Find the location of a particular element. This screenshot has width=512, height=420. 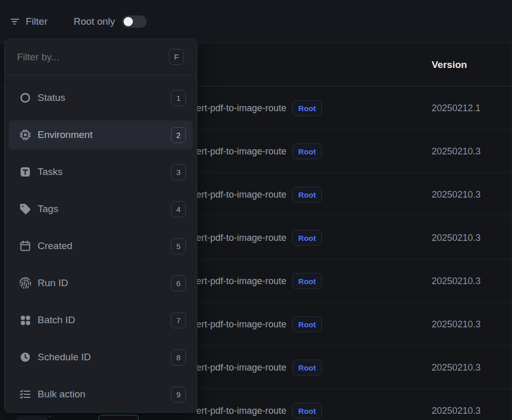

shortcut-badge-f: F is located at coordinates (176, 57).